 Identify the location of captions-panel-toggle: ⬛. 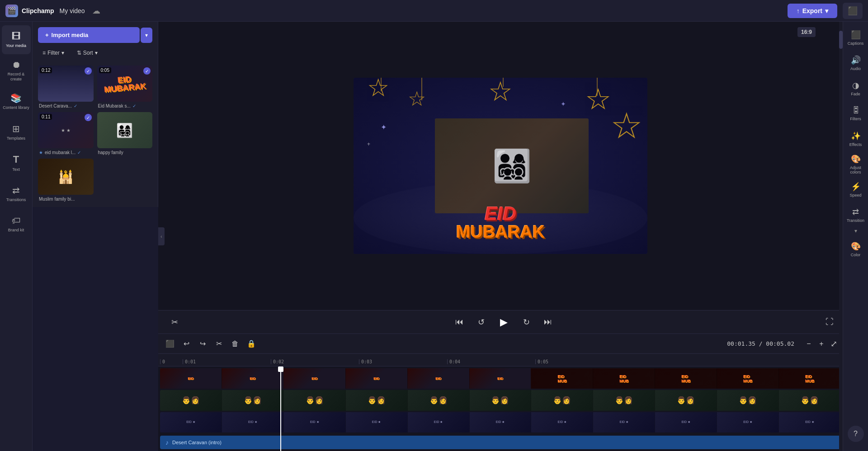
(853, 11).